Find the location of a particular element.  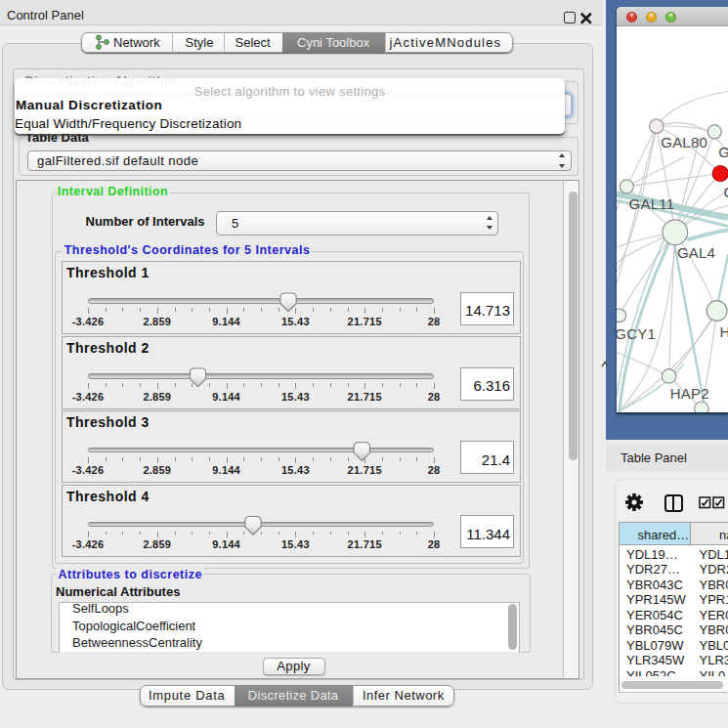

svg-text: GAL11 is located at coordinates (653, 203).